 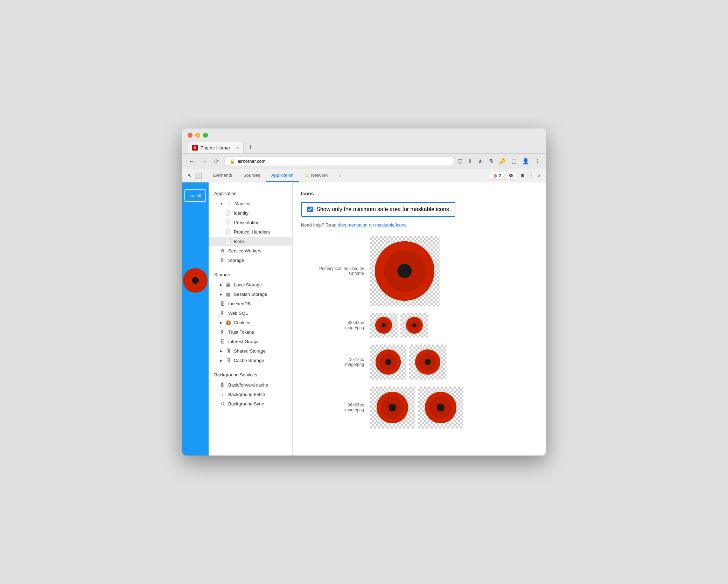 I want to click on icon-72-pair, so click(x=408, y=362).